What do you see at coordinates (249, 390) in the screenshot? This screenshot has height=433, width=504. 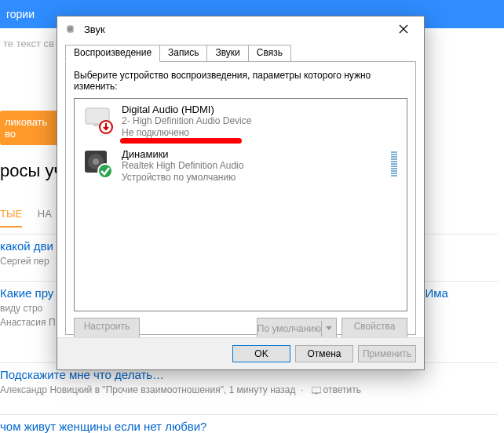 I see `question-meta: Александр Новицкий в "Прочие взаимоотнош…` at bounding box center [249, 390].